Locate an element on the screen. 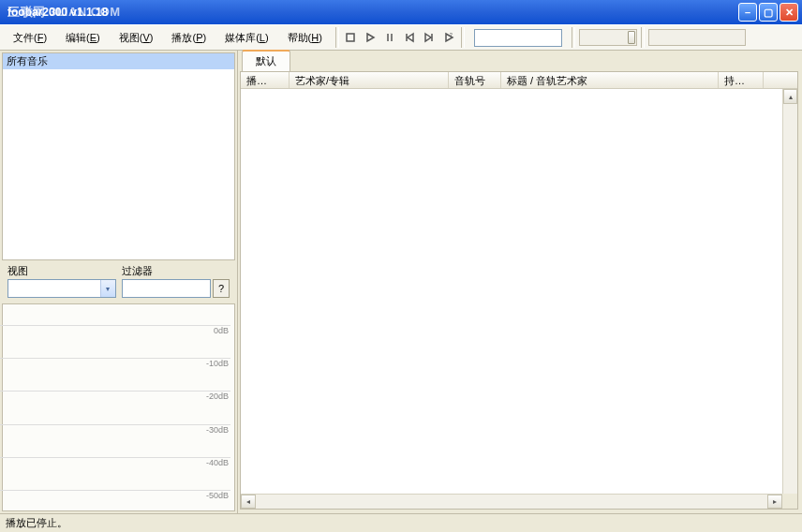  scroll-corner is located at coordinates (790, 501).